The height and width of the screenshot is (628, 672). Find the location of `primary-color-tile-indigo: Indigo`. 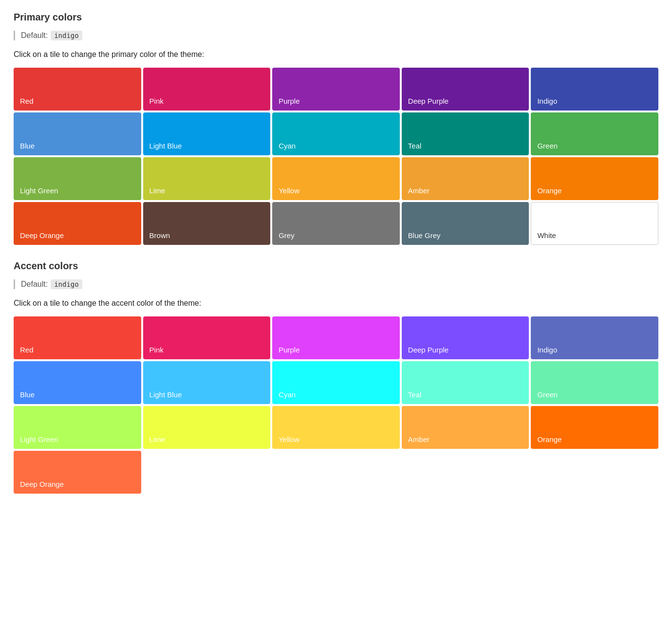

primary-color-tile-indigo: Indigo is located at coordinates (595, 89).